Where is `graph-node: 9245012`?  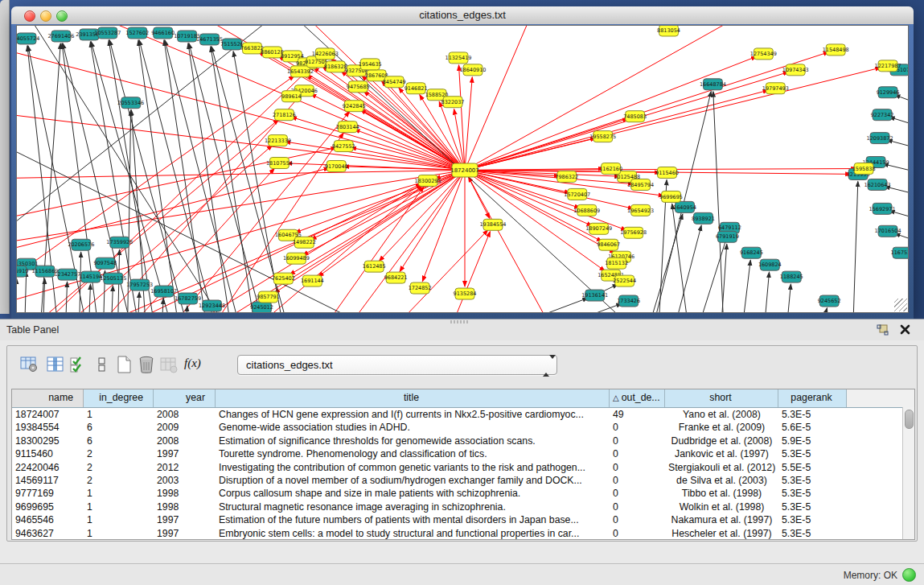
graph-node: 9245012 is located at coordinates (262, 307).